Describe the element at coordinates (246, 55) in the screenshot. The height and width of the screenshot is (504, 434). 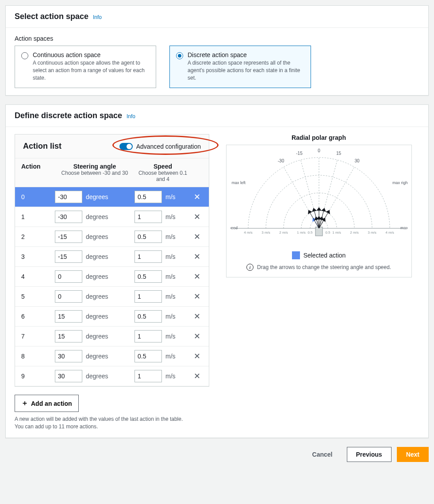
I see `option-title: Discrete action space` at that location.